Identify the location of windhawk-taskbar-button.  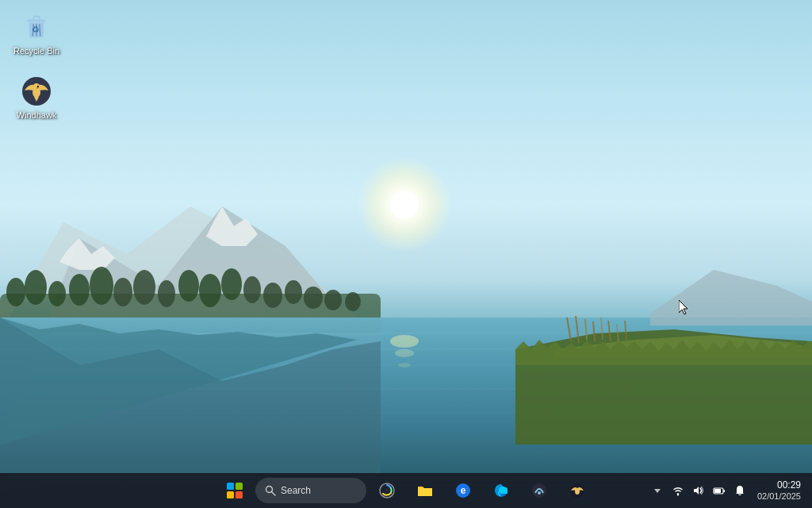
(577, 491).